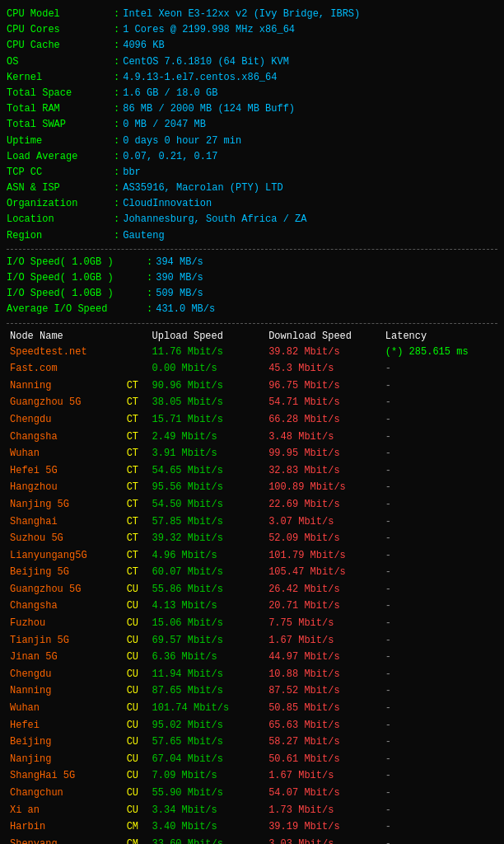  What do you see at coordinates (252, 572) in the screenshot?
I see `table-row: Beijing 5GCT60.07 Mbit/s105.47 Mbit/s-` at bounding box center [252, 572].